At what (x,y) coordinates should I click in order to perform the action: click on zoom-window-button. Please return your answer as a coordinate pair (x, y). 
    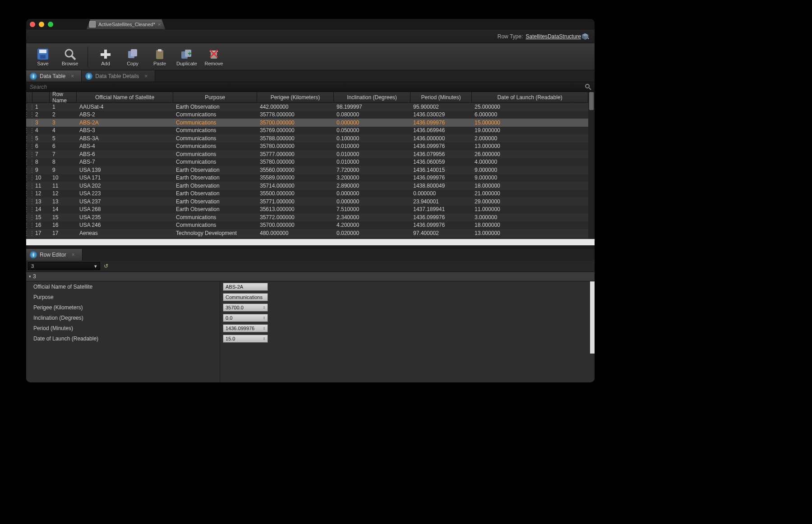
    Looking at the image, I should click on (51, 24).